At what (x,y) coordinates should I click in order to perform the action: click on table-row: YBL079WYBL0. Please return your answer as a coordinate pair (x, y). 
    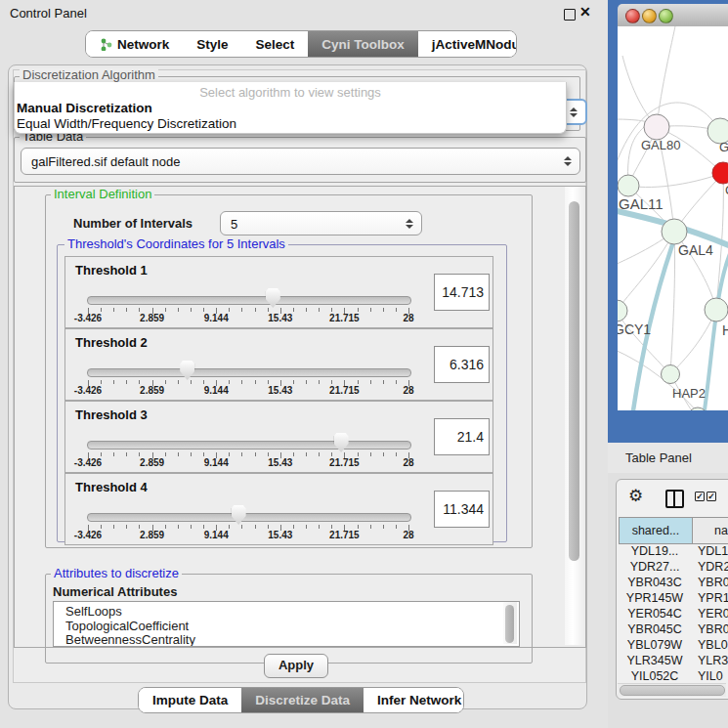
    Looking at the image, I should click on (672, 646).